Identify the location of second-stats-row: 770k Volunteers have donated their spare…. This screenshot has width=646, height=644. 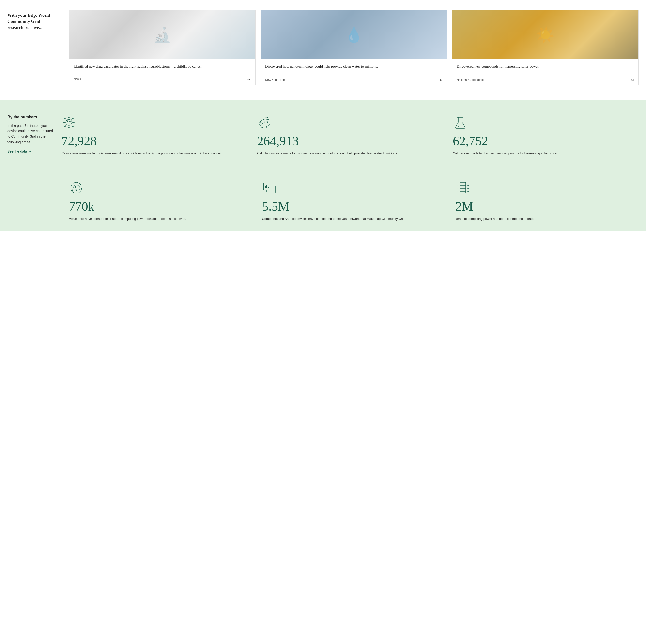
(323, 201).